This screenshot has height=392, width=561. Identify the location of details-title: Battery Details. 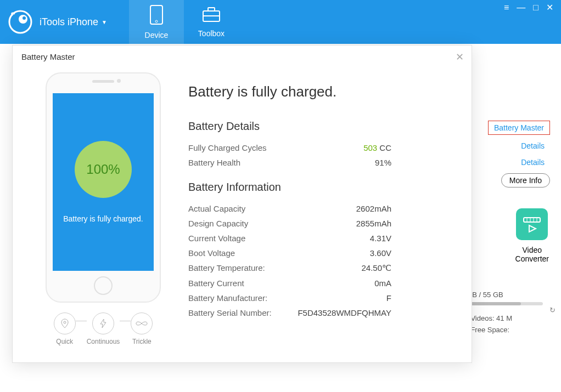
(322, 126).